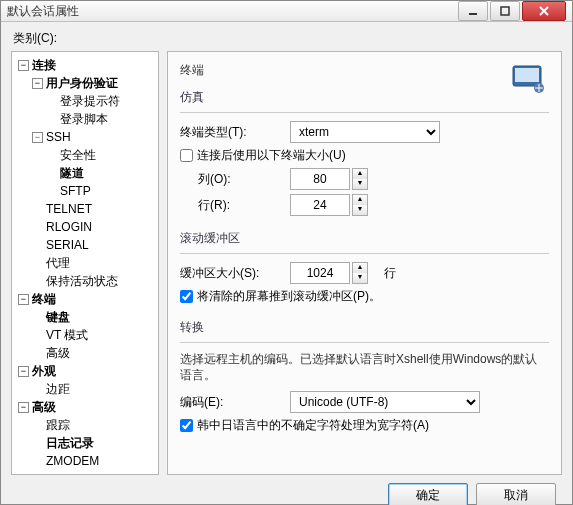  What do you see at coordinates (93, 263) in the screenshot?
I see `tree-node-proxy: 代理` at bounding box center [93, 263].